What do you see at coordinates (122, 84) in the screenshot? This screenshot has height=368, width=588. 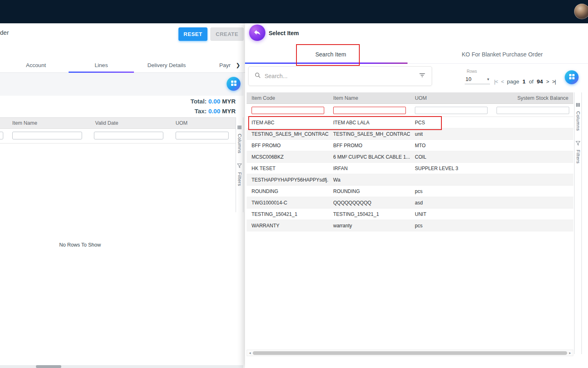 I see `grid-toolbar-band` at bounding box center [122, 84].